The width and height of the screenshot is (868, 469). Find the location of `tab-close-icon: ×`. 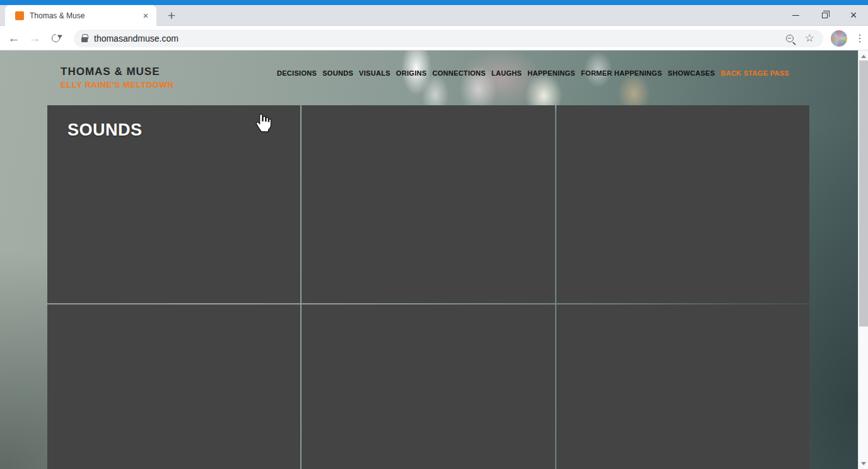

tab-close-icon: × is located at coordinates (146, 16).